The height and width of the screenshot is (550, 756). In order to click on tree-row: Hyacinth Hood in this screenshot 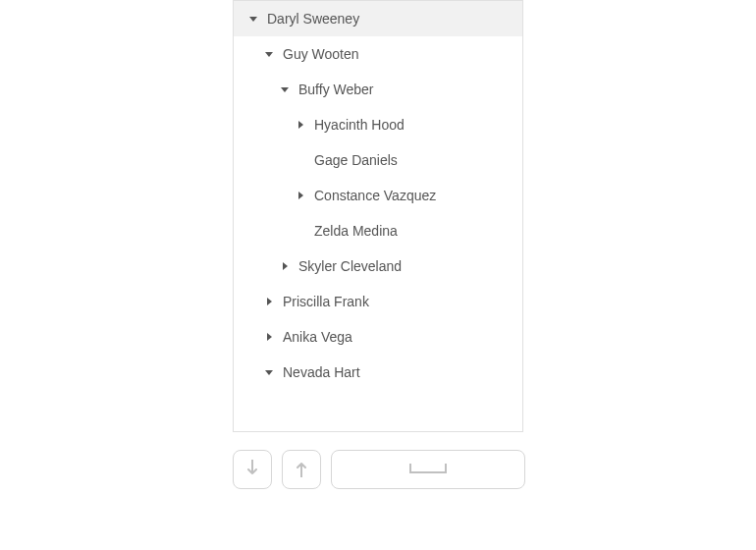, I will do `click(378, 125)`.